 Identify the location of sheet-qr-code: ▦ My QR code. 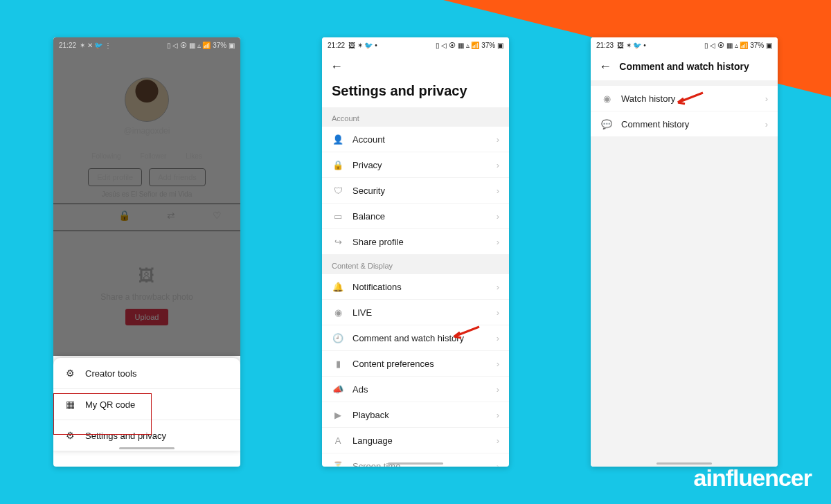
(147, 404).